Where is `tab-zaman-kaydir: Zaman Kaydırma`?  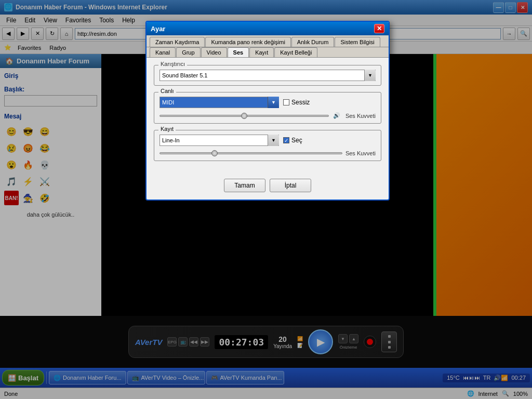
tab-zaman-kaydir: Zaman Kaydırma is located at coordinates (177, 42).